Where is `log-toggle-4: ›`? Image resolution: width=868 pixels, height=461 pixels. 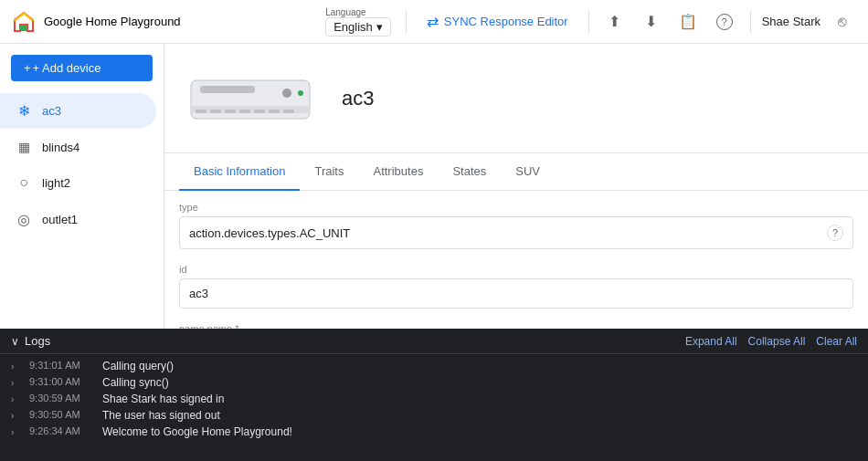 log-toggle-4: › is located at coordinates (16, 433).